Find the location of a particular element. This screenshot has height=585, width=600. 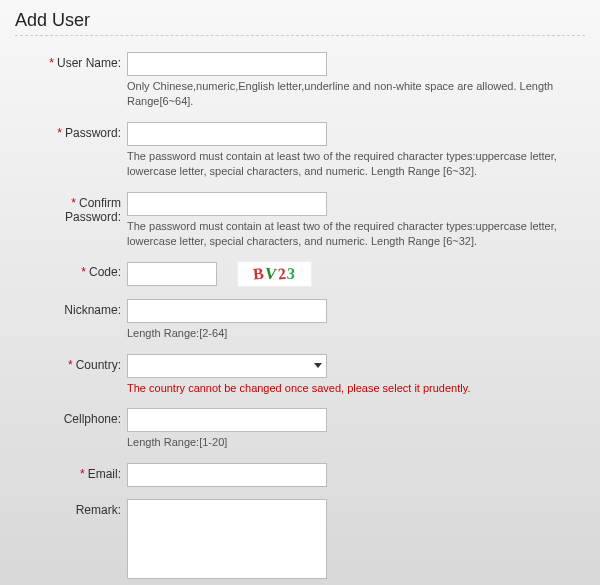

chevron-down-icon is located at coordinates (318, 366).